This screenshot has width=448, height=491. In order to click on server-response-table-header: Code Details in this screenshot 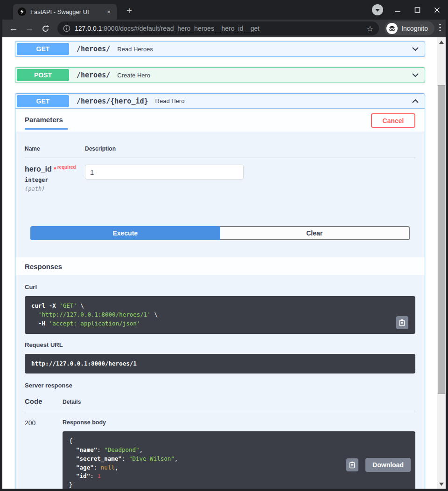, I will do `click(220, 403)`.